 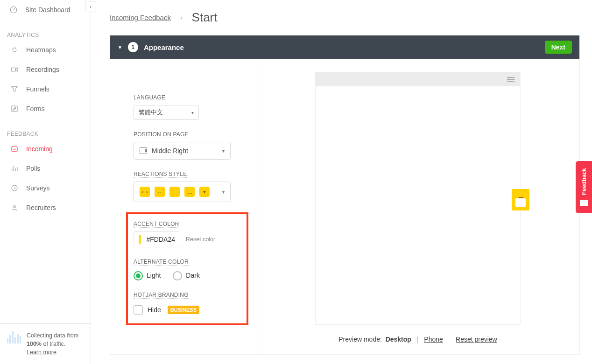 I want to click on color-swatch, so click(x=140, y=239).